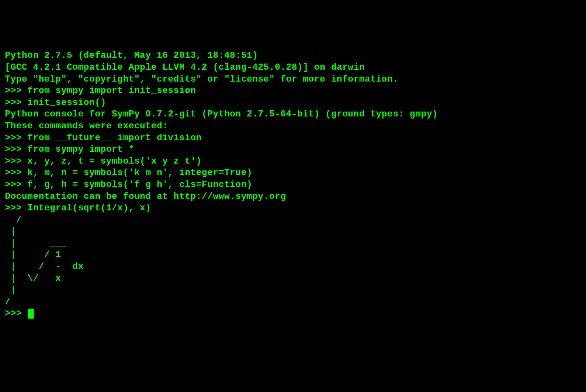 This screenshot has width=586, height=392. Describe the element at coordinates (293, 244) in the screenshot. I see `terminal-line: | ___` at that location.